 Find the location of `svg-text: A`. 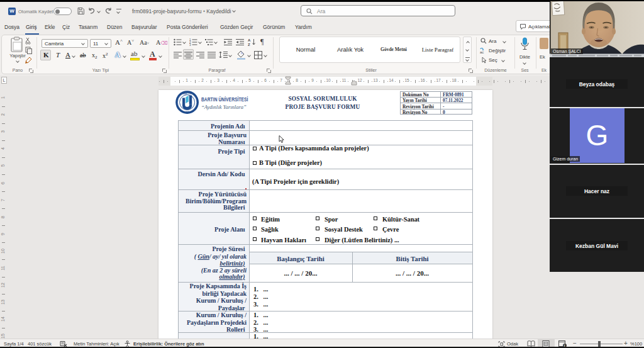

svg-text: A is located at coordinates (249, 40).